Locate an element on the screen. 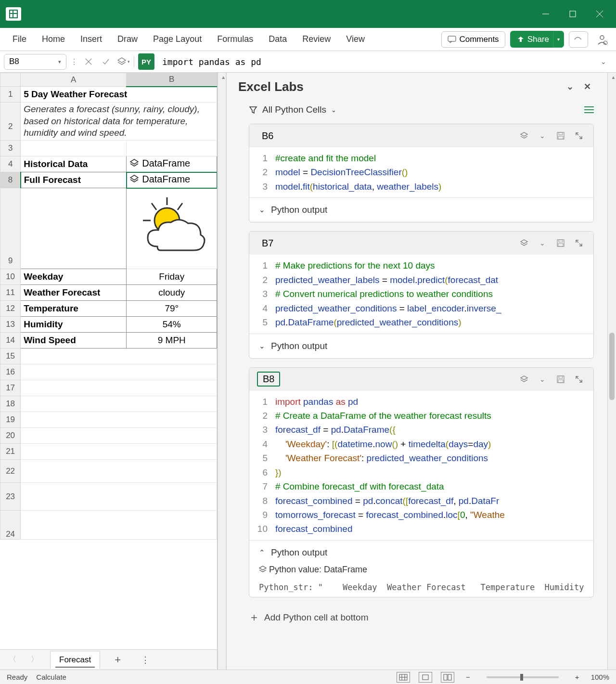  row-header-16: 16 is located at coordinates (11, 373).